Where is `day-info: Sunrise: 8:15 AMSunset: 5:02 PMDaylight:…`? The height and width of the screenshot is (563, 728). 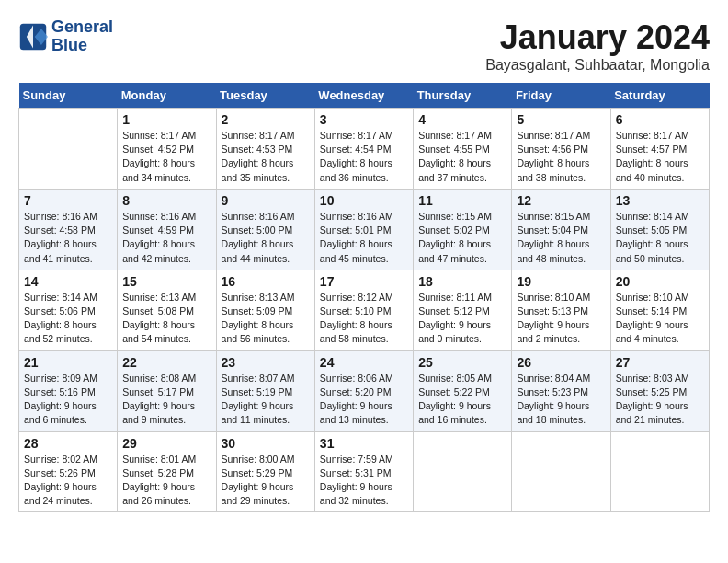
day-info: Sunrise: 8:15 AMSunset: 5:02 PMDaylight:… is located at coordinates (462, 237).